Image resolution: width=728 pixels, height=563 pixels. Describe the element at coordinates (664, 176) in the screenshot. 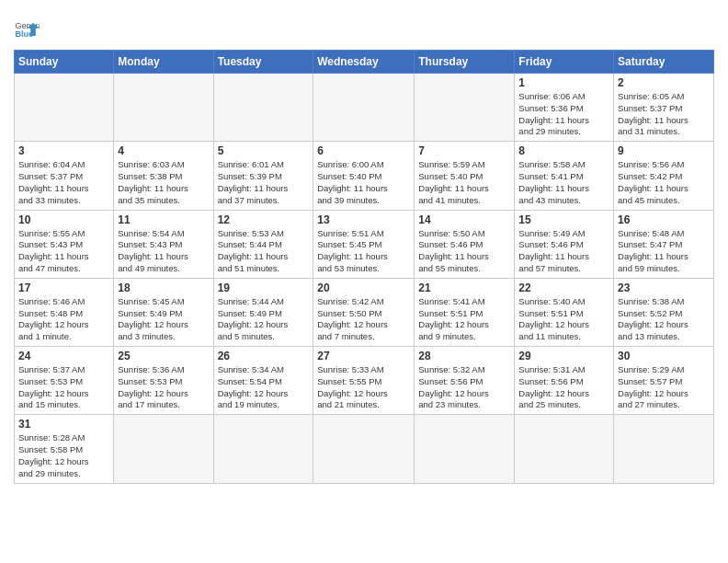

I see `calendar-cell: 9Sunrise: 5:56 AM Sunset: 5:42 PM Daylig…` at that location.